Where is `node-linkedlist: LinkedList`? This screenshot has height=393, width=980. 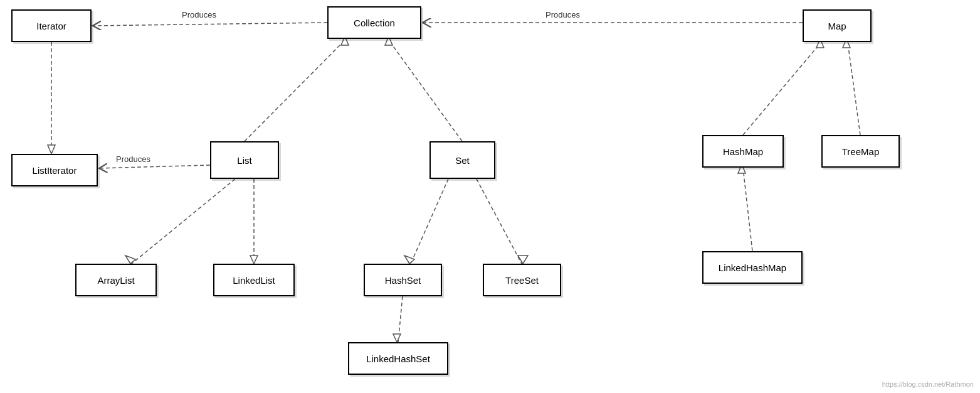
node-linkedlist: LinkedList is located at coordinates (254, 280).